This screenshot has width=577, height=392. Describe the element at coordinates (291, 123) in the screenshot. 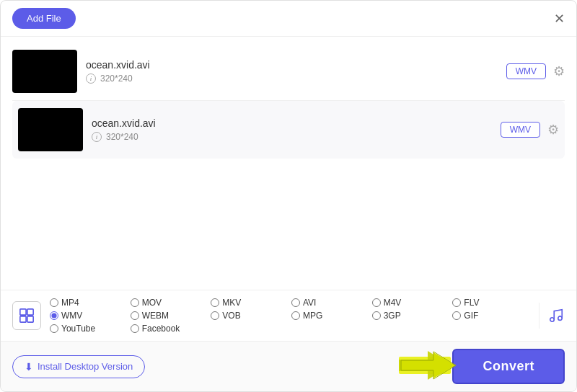

I see `file-name-2: ocean.xvid.avi` at that location.